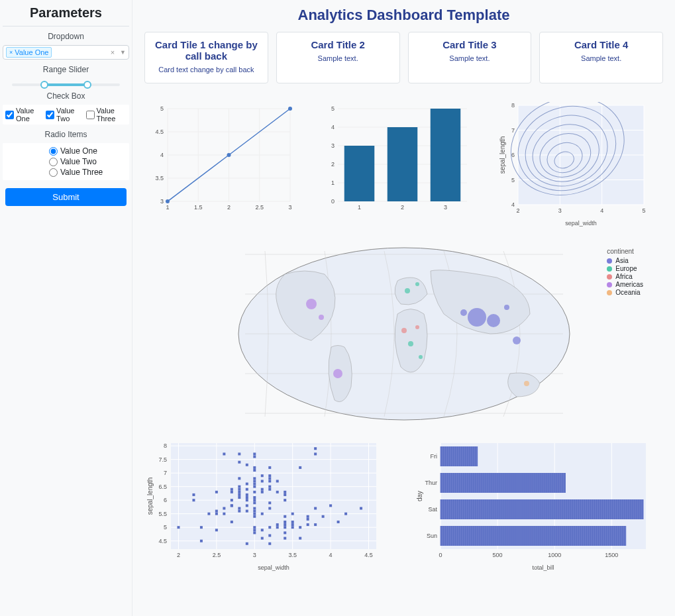  Describe the element at coordinates (66, 82) in the screenshot. I see `range-slider` at that location.